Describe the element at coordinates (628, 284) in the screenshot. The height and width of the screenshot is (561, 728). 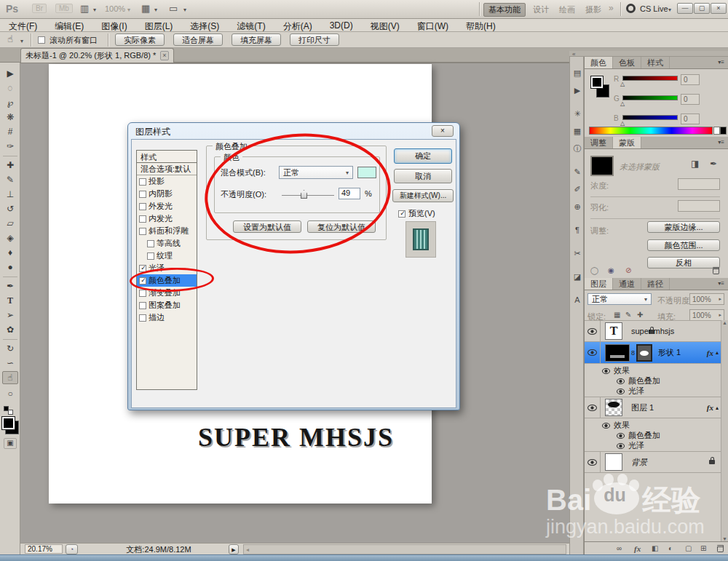
I see `tab-channels: 通道` at that location.